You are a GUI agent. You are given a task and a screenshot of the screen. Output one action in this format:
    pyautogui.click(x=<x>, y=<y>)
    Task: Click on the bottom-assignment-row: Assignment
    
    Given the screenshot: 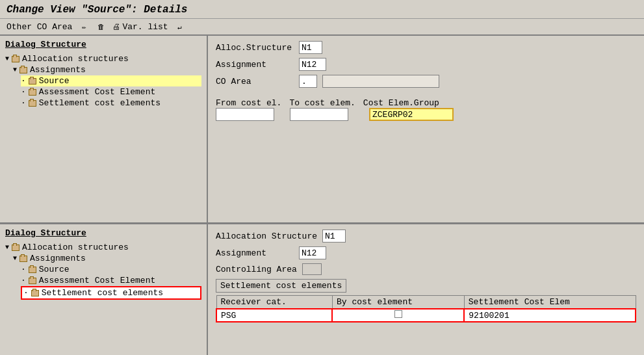 What is the action you would take?
    pyautogui.click(x=426, y=253)
    